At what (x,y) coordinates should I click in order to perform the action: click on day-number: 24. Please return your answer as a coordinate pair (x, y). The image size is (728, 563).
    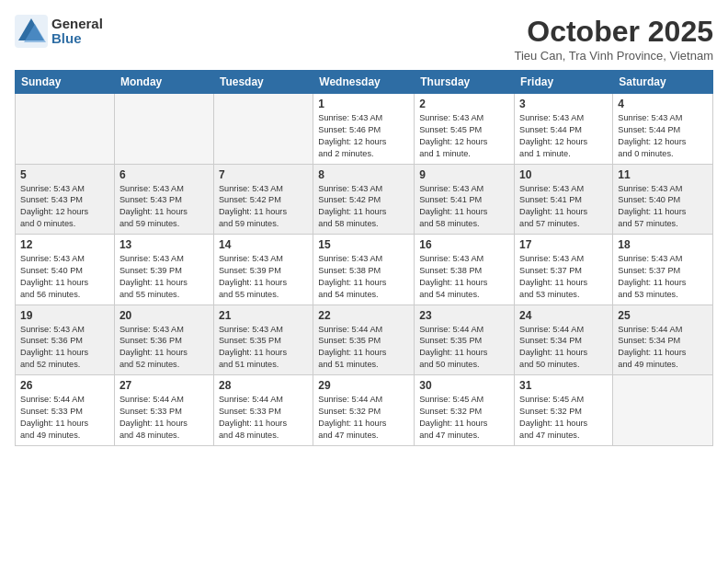
    Looking at the image, I should click on (563, 316).